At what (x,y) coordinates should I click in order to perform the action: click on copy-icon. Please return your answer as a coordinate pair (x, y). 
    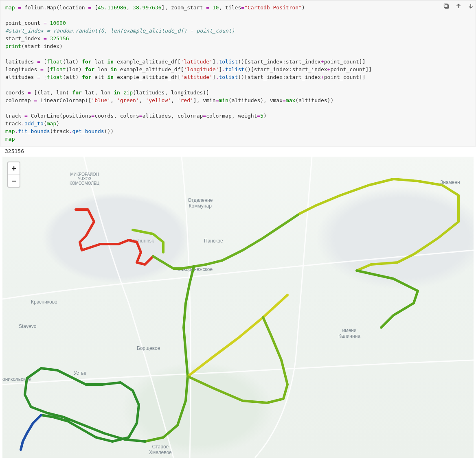
    Looking at the image, I should click on (446, 6).